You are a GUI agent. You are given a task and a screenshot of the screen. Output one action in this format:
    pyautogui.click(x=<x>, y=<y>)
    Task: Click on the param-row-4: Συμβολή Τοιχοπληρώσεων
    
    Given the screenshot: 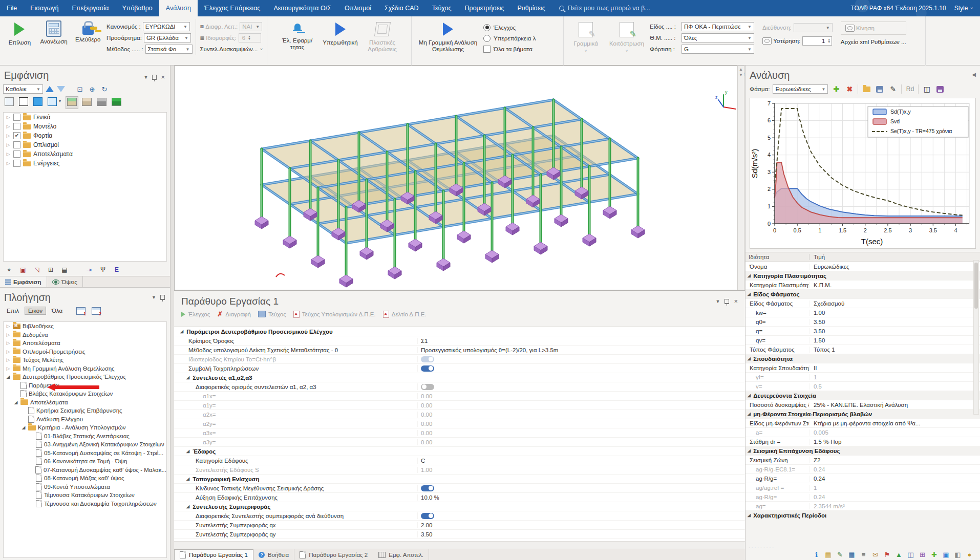 What is the action you would take?
    pyautogui.click(x=460, y=369)
    